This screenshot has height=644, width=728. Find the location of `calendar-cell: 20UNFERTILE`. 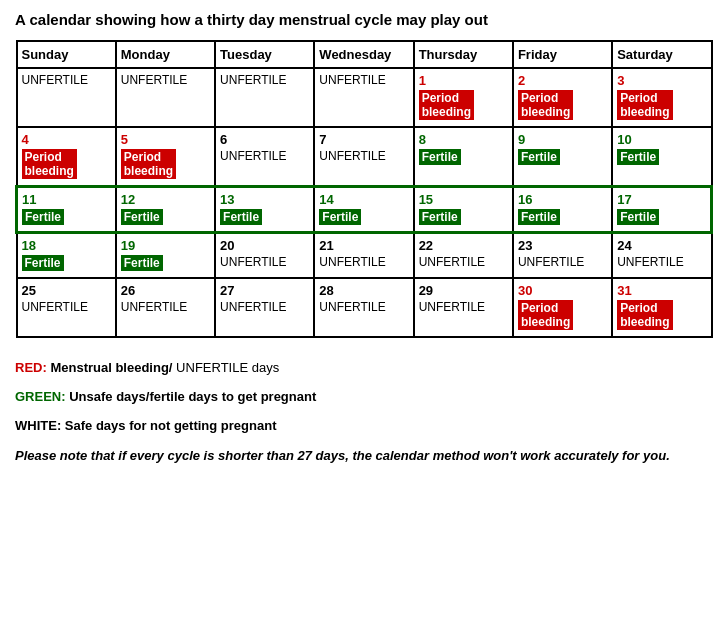

calendar-cell: 20UNFERTILE is located at coordinates (264, 255).